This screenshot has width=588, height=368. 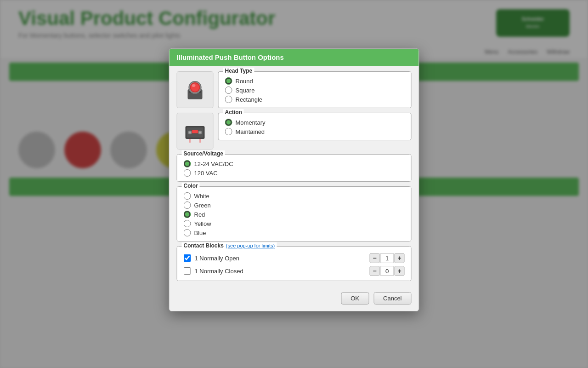 I want to click on color-blue-option: Blue, so click(x=294, y=233).